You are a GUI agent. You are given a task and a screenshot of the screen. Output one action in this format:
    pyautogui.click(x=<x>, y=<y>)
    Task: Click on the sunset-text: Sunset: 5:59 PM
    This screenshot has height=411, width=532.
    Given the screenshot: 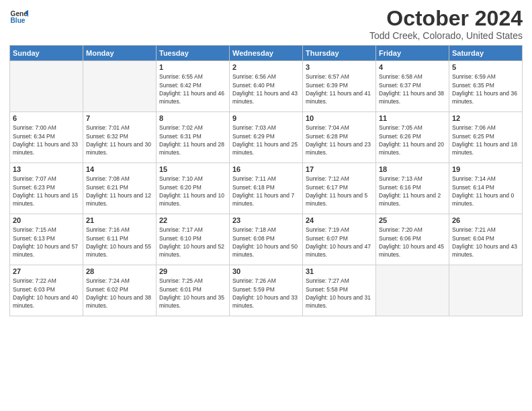 What is the action you would take?
    pyautogui.click(x=254, y=289)
    